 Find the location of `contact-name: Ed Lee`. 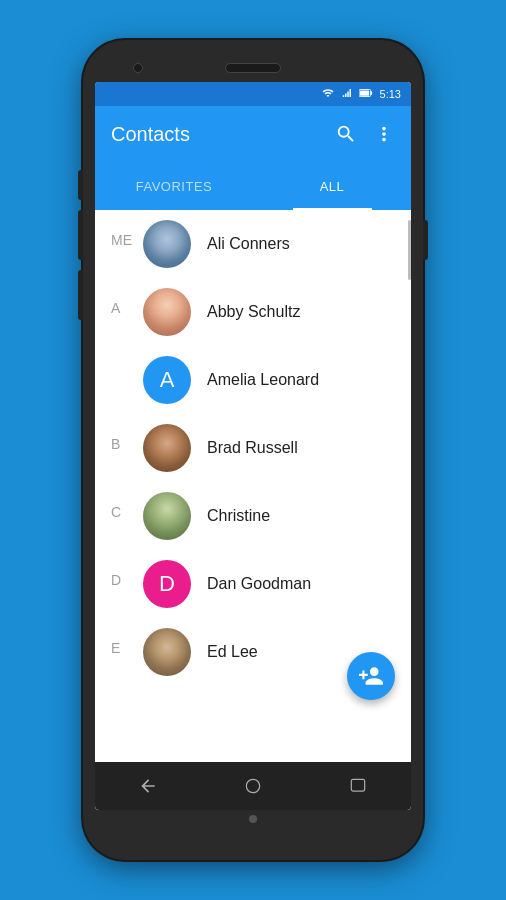

contact-name: Ed Lee is located at coordinates (232, 652).